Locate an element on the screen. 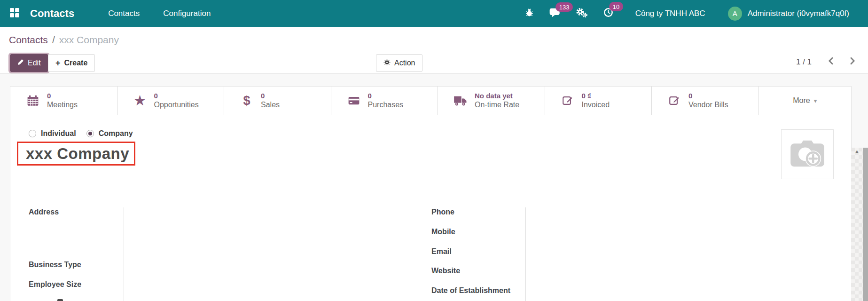 Image resolution: width=868 pixels, height=301 pixels. stat-meetings: 0 Meetings is located at coordinates (64, 101).